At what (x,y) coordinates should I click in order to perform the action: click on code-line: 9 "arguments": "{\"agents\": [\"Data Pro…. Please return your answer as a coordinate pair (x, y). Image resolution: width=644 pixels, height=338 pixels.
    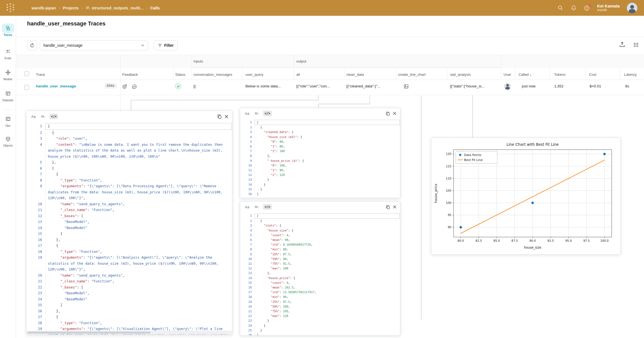
    Looking at the image, I should click on (129, 192).